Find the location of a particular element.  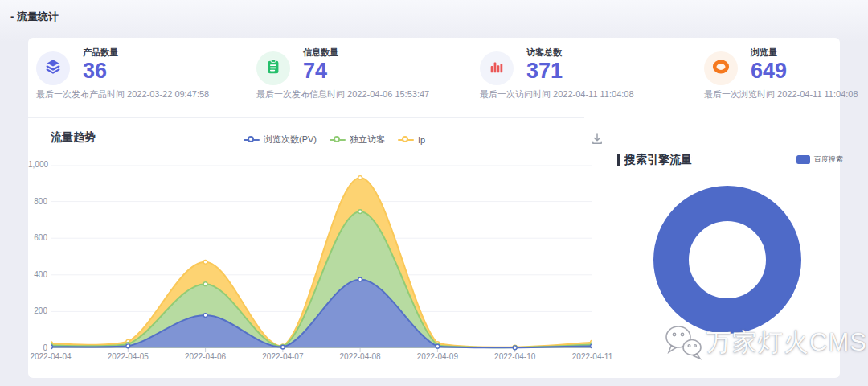

legend-swatch is located at coordinates (804, 159).